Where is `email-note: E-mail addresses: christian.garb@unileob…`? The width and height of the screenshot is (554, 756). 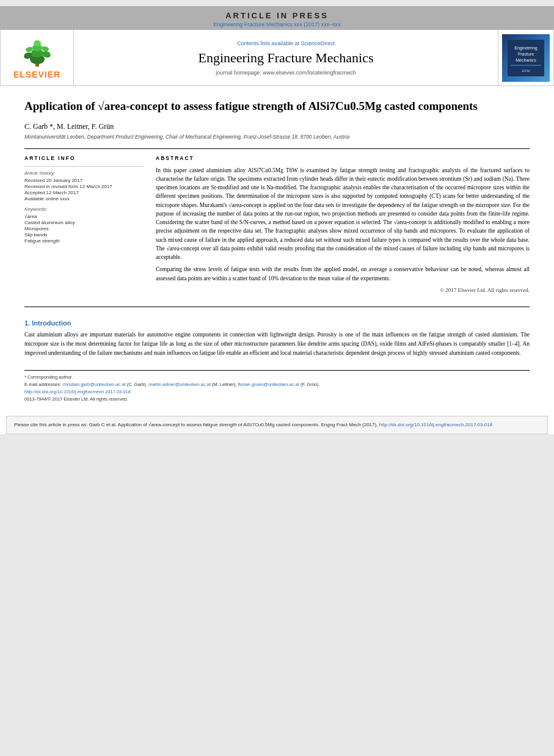
email-note: E-mail addresses: christian.garb@unileob… is located at coordinates (277, 385).